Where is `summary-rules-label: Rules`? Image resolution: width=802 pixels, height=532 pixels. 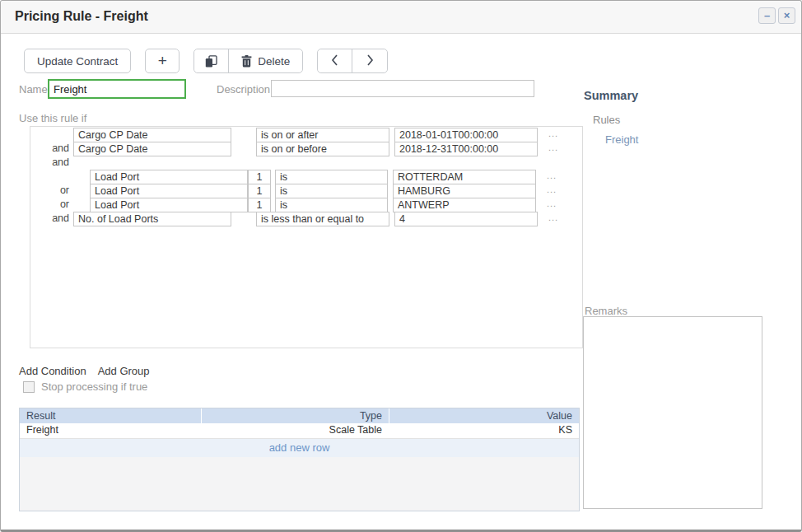 summary-rules-label: Rules is located at coordinates (606, 120).